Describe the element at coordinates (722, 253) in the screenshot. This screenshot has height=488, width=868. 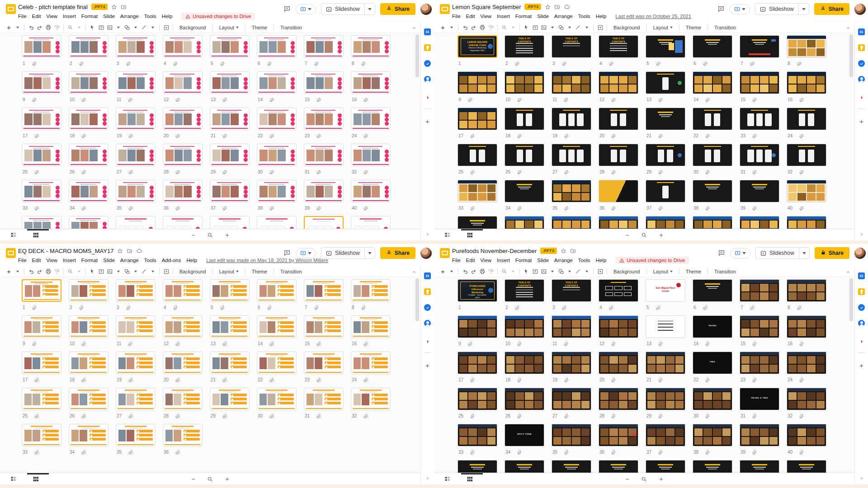
I see `open-comment-history-icon` at that location.